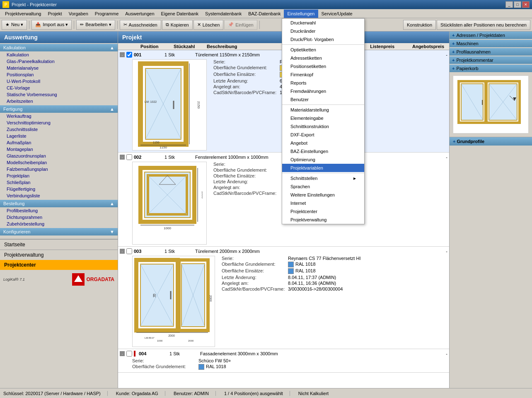 The height and width of the screenshot is (398, 532). What do you see at coordinates (526, 5) in the screenshot?
I see `close-button: ✕` at bounding box center [526, 5].